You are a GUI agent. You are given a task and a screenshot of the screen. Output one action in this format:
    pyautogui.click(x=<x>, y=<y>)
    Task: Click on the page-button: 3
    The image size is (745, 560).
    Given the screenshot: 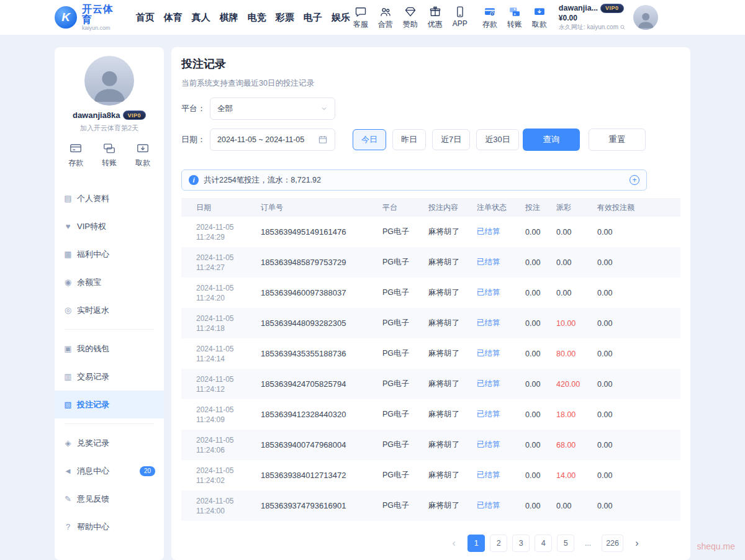 What is the action you would take?
    pyautogui.click(x=521, y=543)
    